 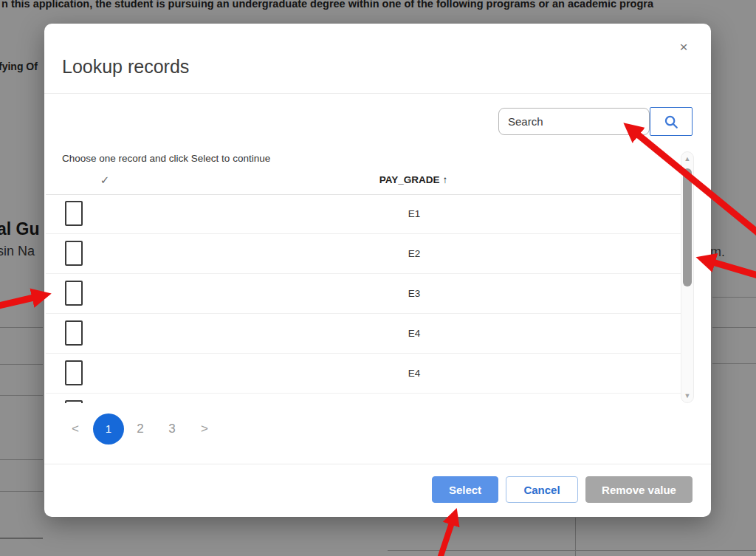 I want to click on cancel-button: Cancel, so click(x=542, y=490).